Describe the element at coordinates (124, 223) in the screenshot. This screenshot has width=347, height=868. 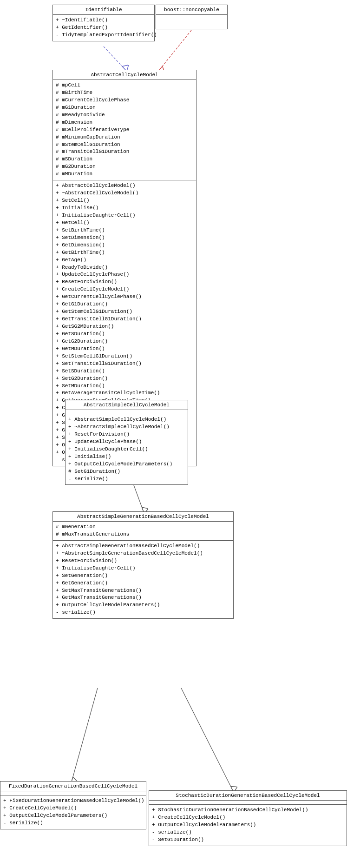
I see `accm-m5: + GetCell()` at that location.